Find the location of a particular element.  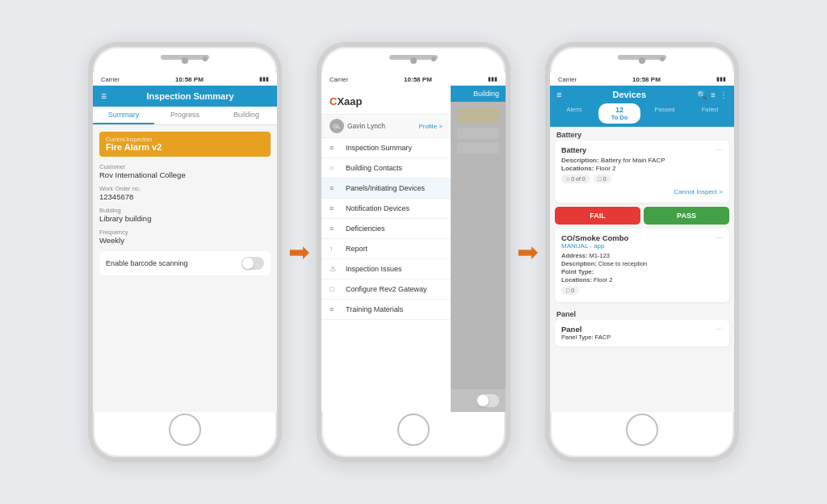

p2-overlay-footer is located at coordinates (478, 401).